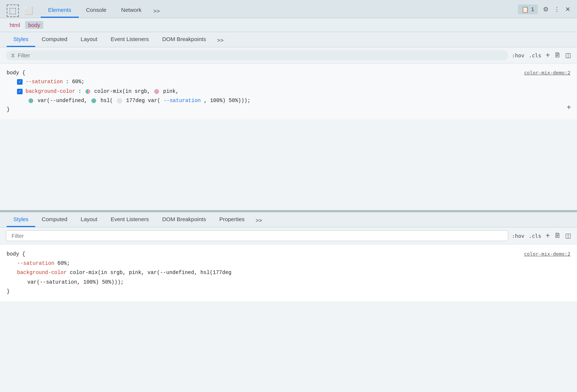  Describe the element at coordinates (232, 220) in the screenshot. I see `subtab2-properties: Properties` at that location.